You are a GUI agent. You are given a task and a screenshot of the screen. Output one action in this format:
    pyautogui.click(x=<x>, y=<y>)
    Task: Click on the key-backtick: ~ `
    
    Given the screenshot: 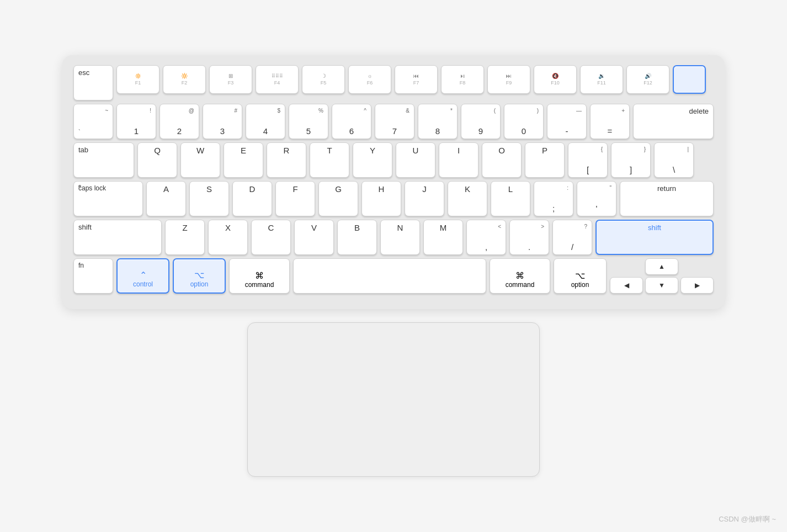 What is the action you would take?
    pyautogui.click(x=93, y=121)
    